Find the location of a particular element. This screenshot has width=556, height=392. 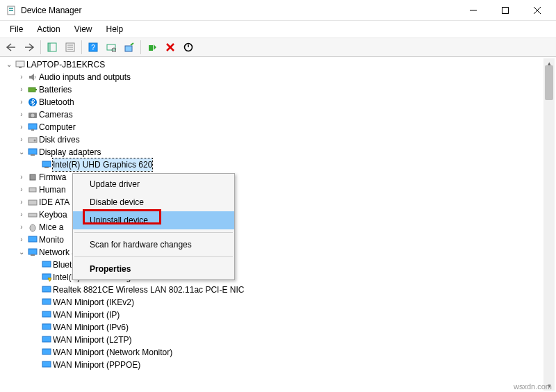

chip-icon is located at coordinates (33, 177).